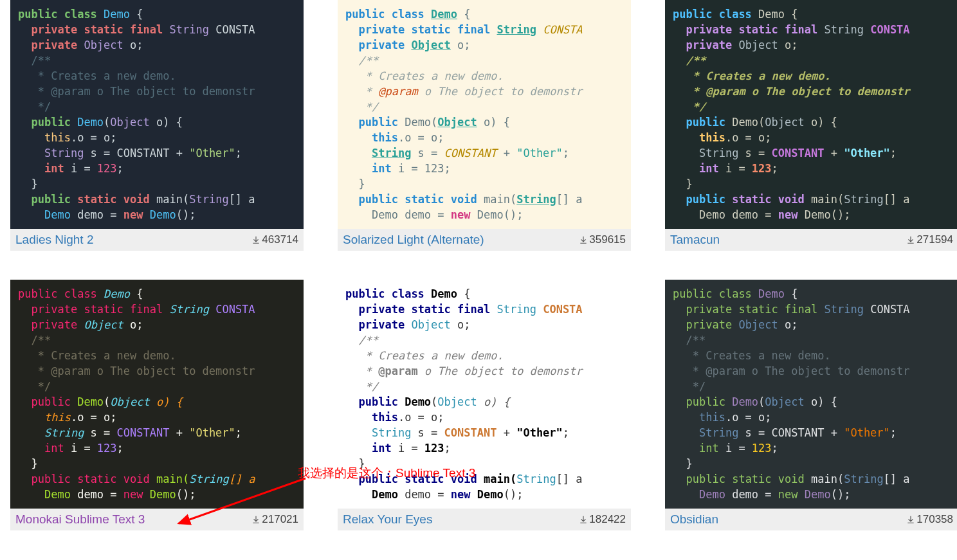 This screenshot has height=560, width=957. Describe the element at coordinates (157, 240) in the screenshot. I see `theme-footer: Ladies Night 2 463714` at that location.